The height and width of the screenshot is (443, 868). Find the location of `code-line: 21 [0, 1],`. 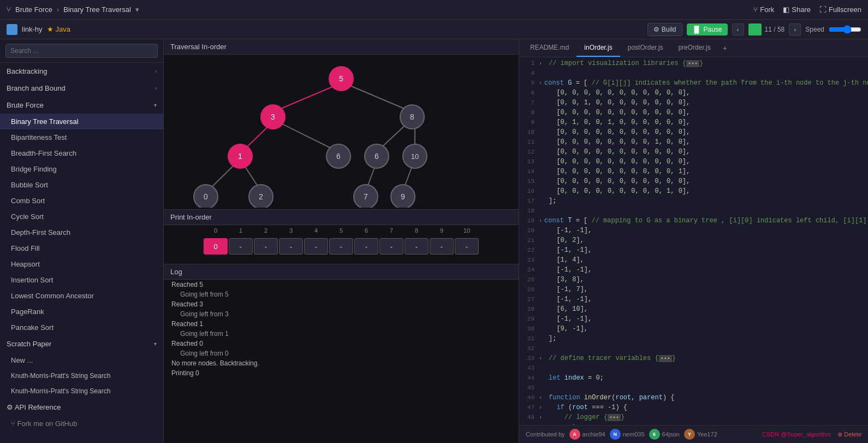

code-line: 21 [0, 1], is located at coordinates (693, 241).